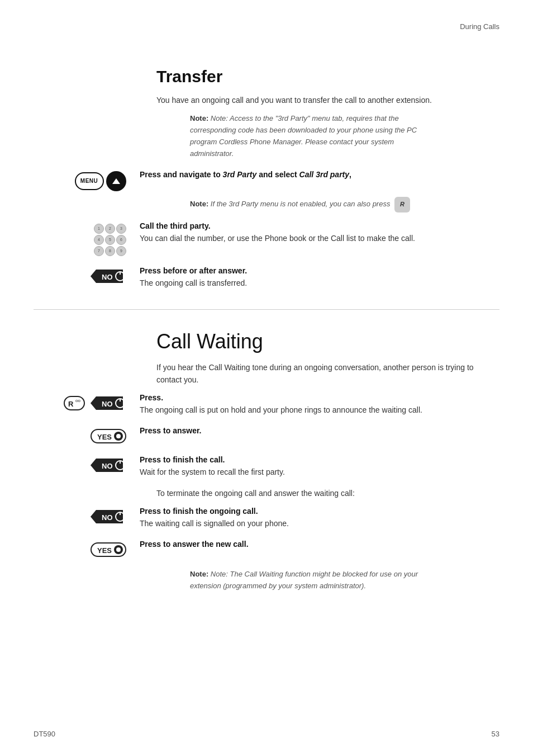 The image size is (533, 756). I want to click on nav-icon, so click(116, 181).